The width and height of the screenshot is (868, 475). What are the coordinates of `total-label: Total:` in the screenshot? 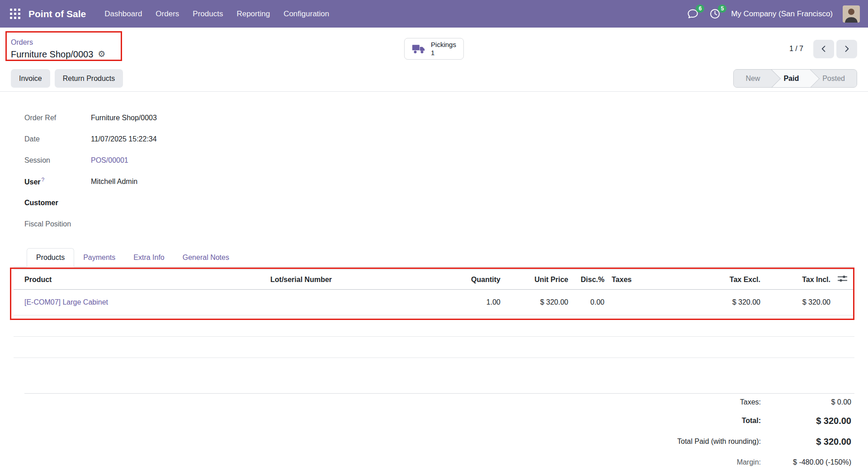 It's located at (751, 421).